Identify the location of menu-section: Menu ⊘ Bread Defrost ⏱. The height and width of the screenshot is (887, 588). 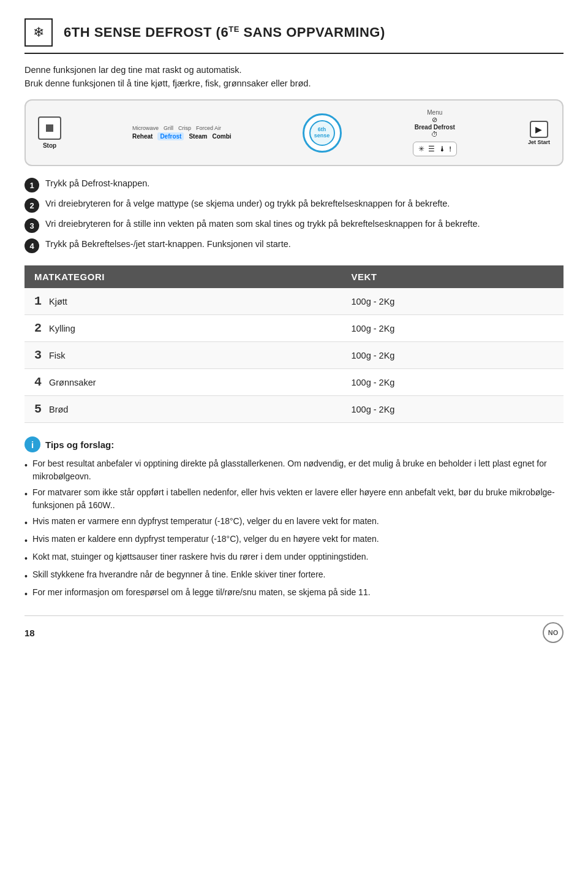
(435, 124).